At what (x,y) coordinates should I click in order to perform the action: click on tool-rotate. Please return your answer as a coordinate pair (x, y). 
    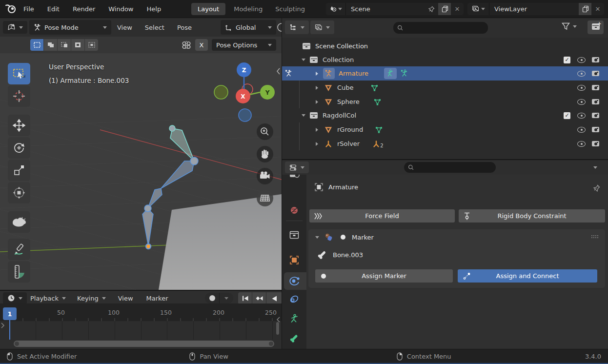
    Looking at the image, I should click on (19, 148).